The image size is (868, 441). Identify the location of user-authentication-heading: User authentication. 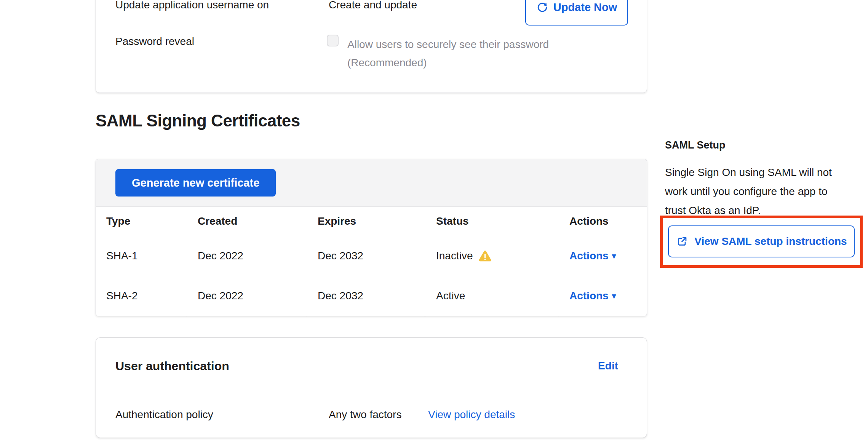
(172, 366).